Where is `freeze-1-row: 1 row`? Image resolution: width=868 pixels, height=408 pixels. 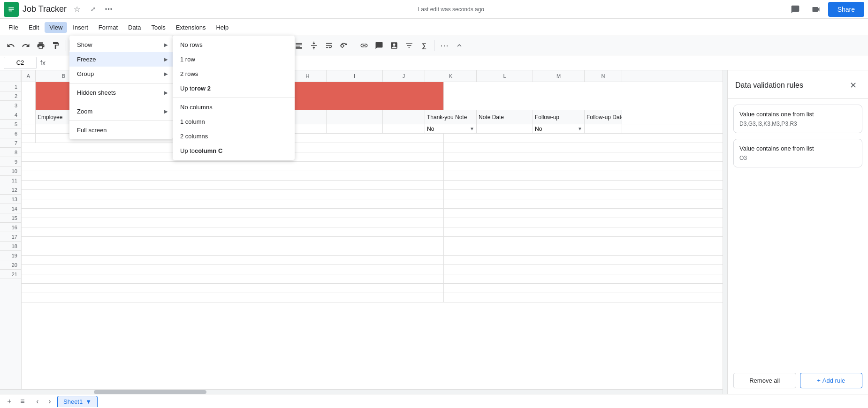 freeze-1-row: 1 row is located at coordinates (234, 59).